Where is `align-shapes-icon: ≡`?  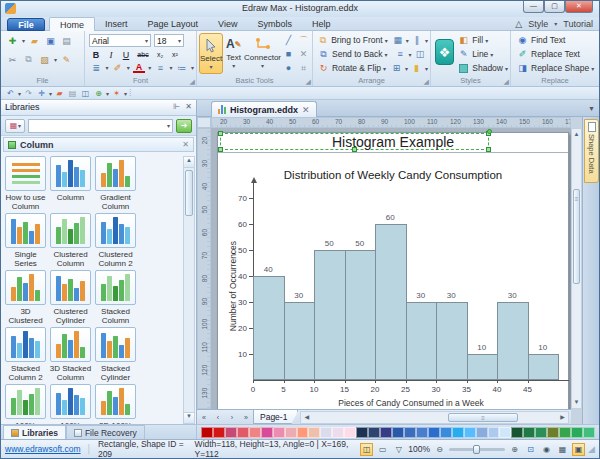
align-shapes-icon: ≡ is located at coordinates (400, 54).